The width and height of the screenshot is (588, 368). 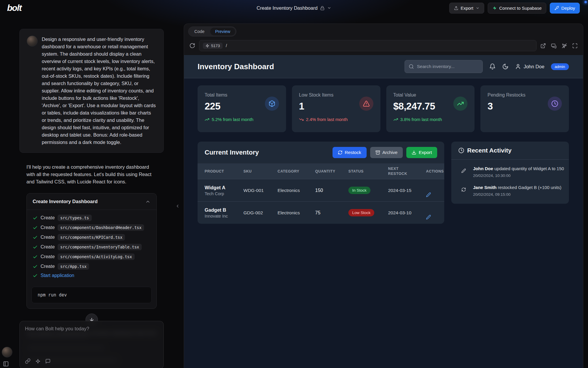 What do you see at coordinates (224, 210) in the screenshot?
I see `product-name: Gadget B` at bounding box center [224, 210].